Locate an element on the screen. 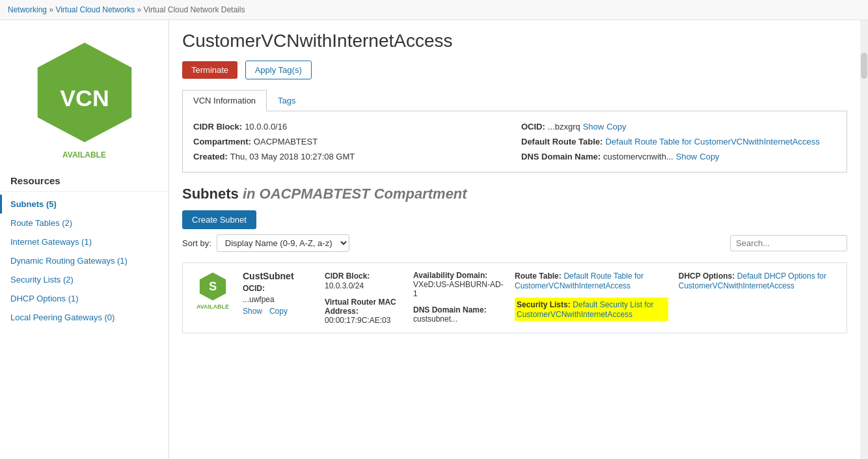  sidebar-item-internet-gateways: Internet Gateways (1) is located at coordinates (85, 242).